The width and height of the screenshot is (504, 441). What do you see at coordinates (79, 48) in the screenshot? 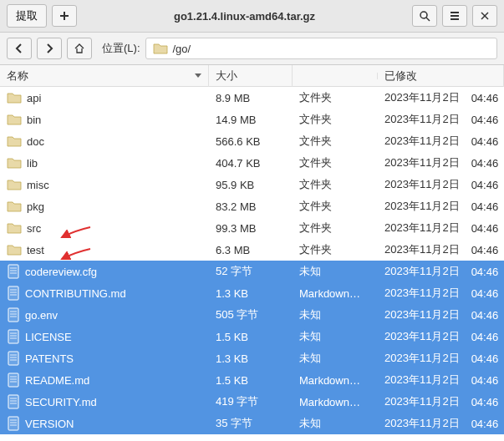
I see `home-button` at bounding box center [79, 48].